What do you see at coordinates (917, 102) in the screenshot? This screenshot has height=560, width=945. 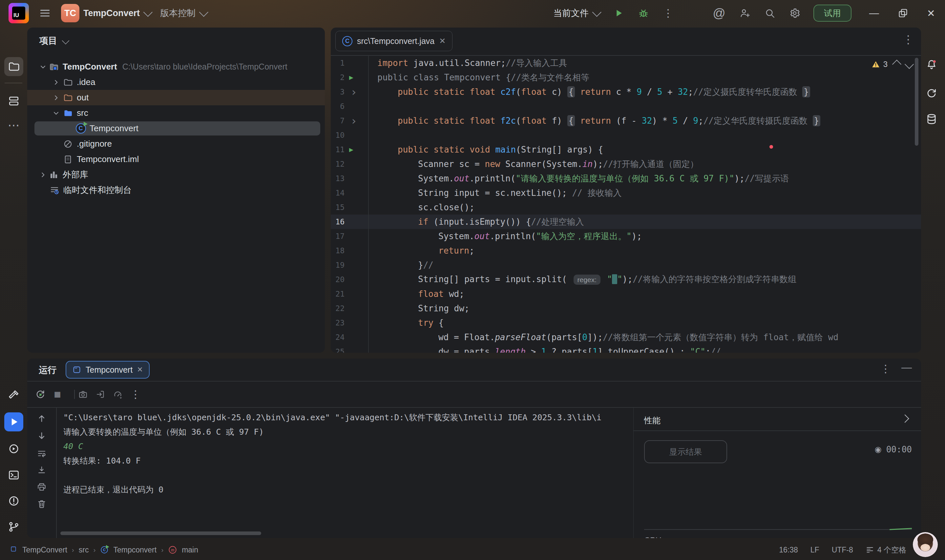 I see `editor-scrollbar` at bounding box center [917, 102].